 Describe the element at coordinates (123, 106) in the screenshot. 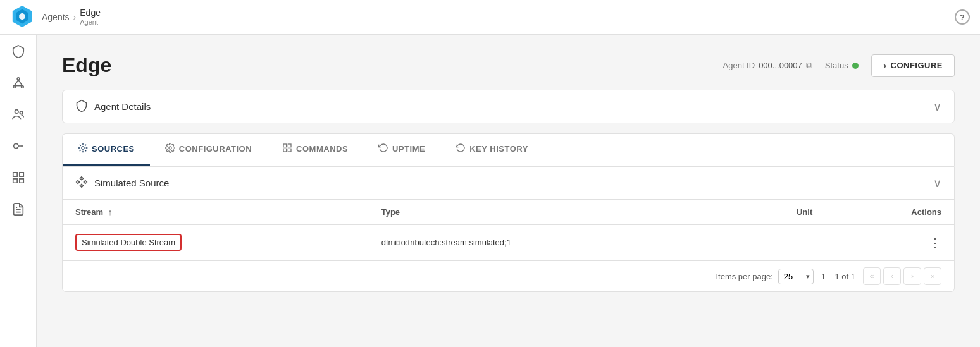

I see `agent-details-label: Agent Details` at that location.